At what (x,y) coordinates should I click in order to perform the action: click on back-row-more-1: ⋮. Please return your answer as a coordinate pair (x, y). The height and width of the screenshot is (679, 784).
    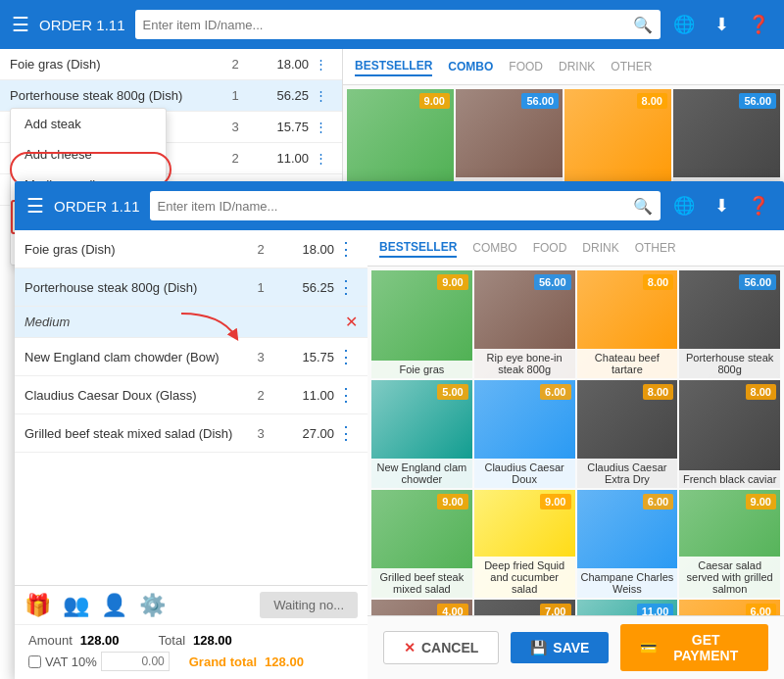
    Looking at the image, I should click on (320, 65).